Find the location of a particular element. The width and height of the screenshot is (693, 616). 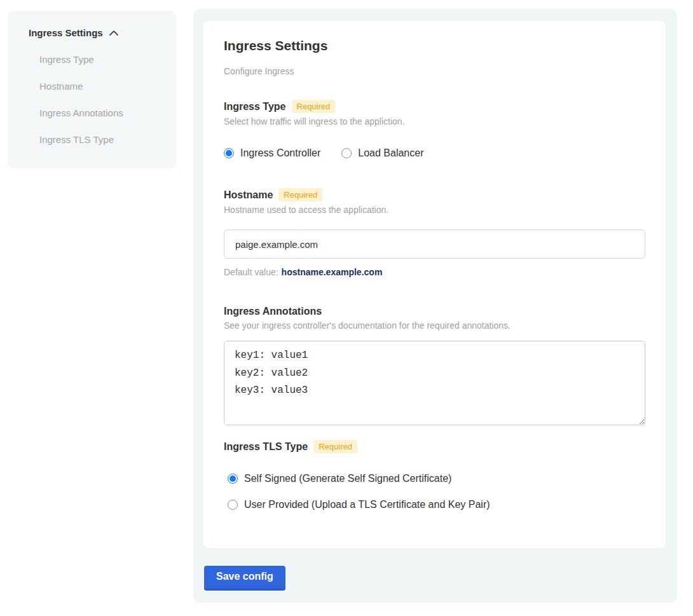

sidebar-item-ingress-annotations: Ingress Annotations is located at coordinates (102, 113).